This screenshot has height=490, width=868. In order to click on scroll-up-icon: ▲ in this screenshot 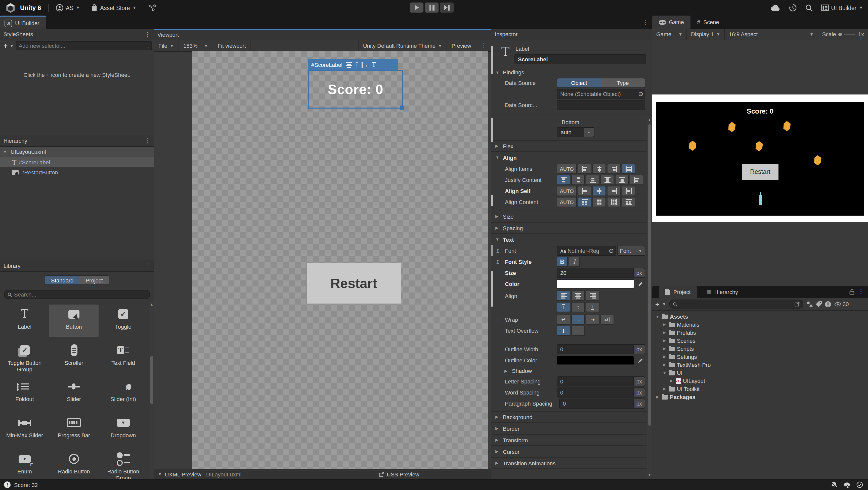, I will do `click(650, 120)`.